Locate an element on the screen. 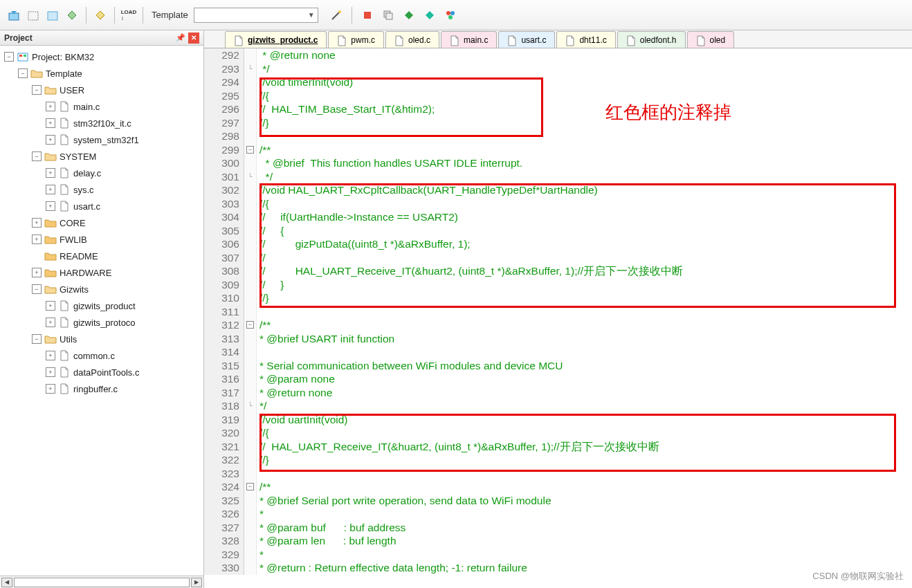 The image size is (912, 588). line-number: 318 is located at coordinates (221, 406).